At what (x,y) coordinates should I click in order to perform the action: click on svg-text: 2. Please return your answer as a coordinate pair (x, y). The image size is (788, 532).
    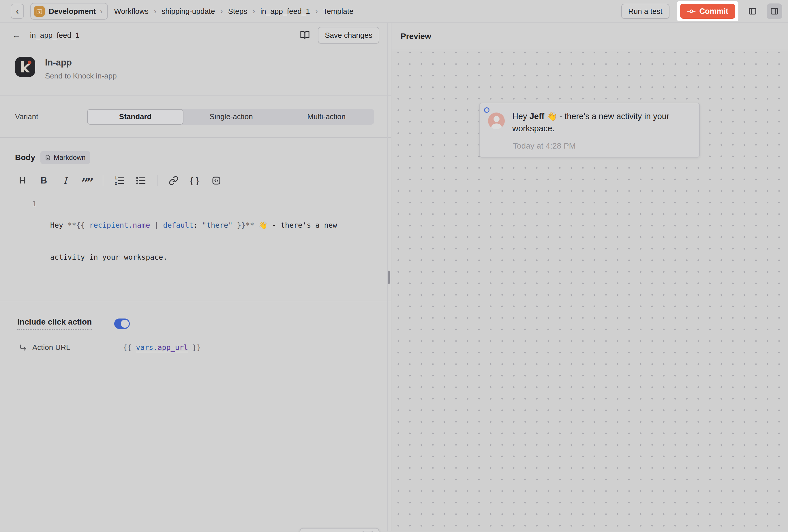
    Looking at the image, I should click on (116, 183).